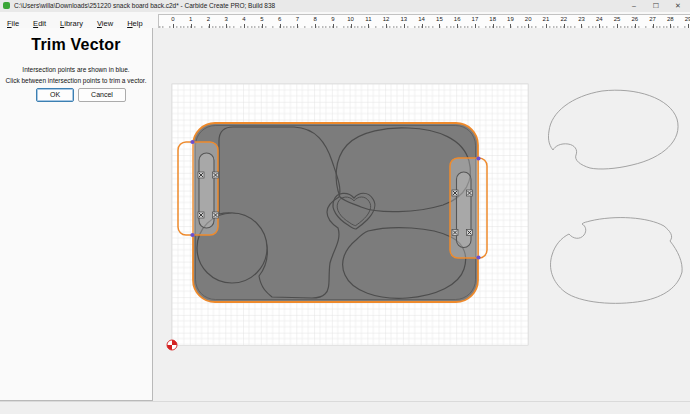 Image resolution: width=690 pixels, height=414 pixels. I want to click on ruler-tick-label: 17, so click(476, 19).